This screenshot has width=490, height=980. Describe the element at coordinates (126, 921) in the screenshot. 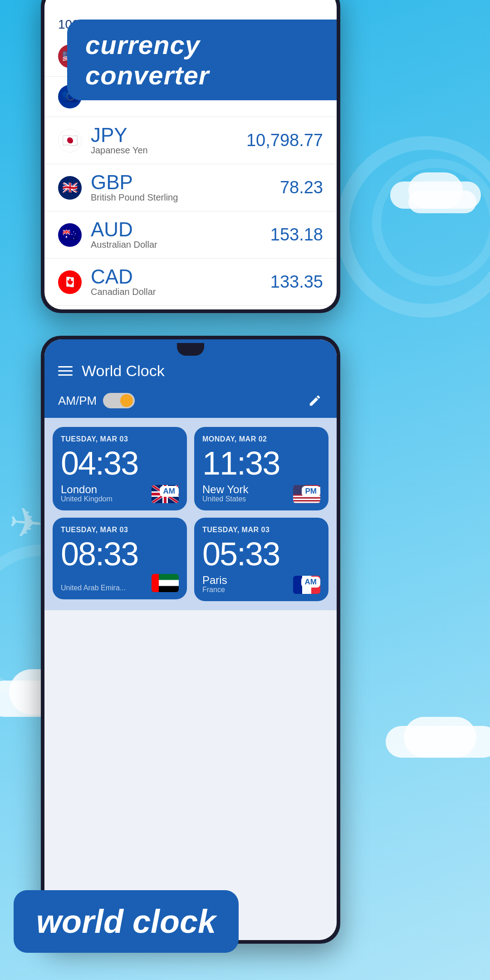

I see `world-clock-label: world clock` at that location.